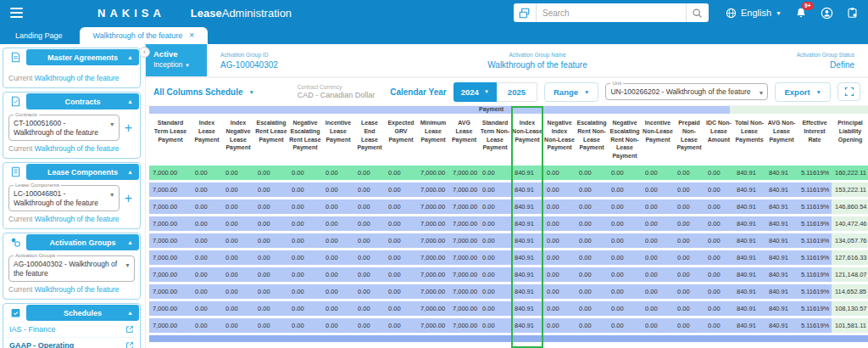  I want to click on column-header: Index Negative Lease Payment, so click(238, 139).